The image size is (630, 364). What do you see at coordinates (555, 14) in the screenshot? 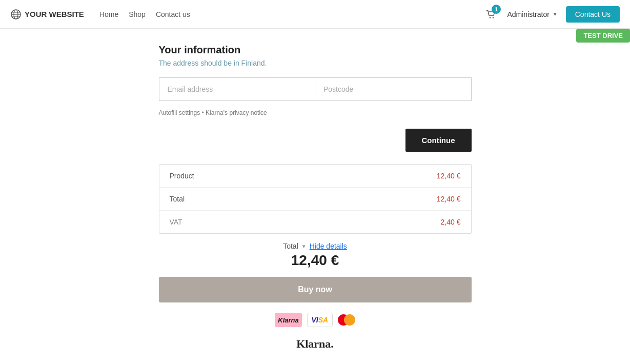
I see `admin-caret-icon: ▼` at bounding box center [555, 14].